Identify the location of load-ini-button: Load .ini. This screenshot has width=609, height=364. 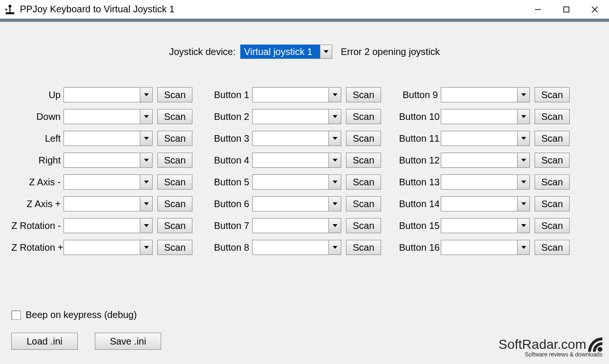
(45, 341).